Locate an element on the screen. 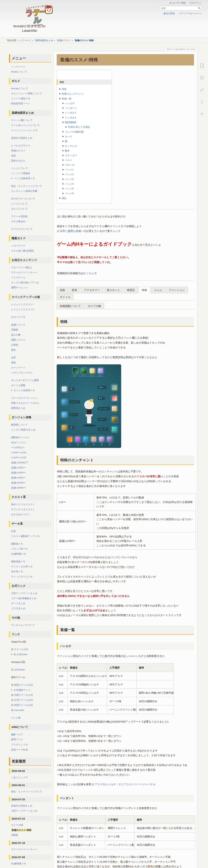  sidebar-link: Lv220〜Lv235 is located at coordinates (19, 458).